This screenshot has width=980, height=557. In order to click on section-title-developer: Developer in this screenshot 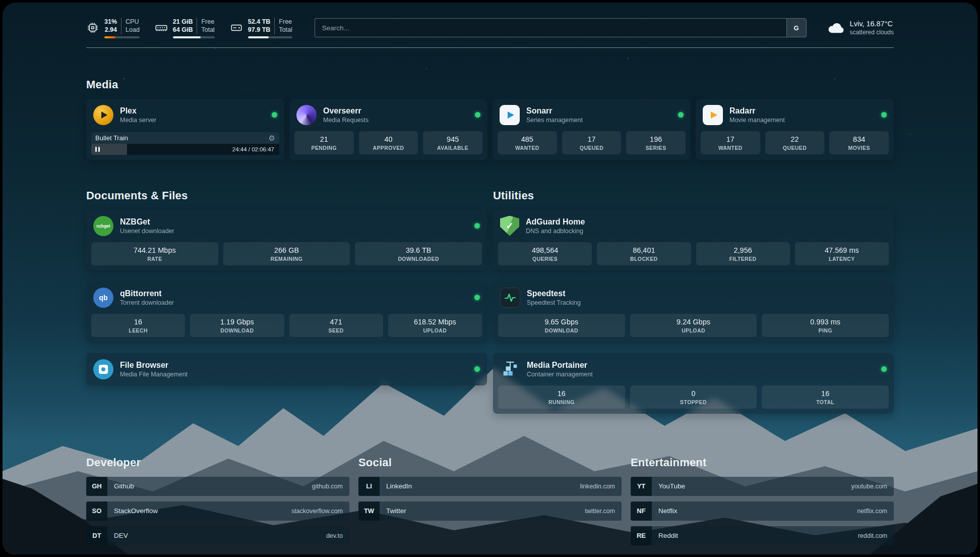, I will do `click(218, 463)`.